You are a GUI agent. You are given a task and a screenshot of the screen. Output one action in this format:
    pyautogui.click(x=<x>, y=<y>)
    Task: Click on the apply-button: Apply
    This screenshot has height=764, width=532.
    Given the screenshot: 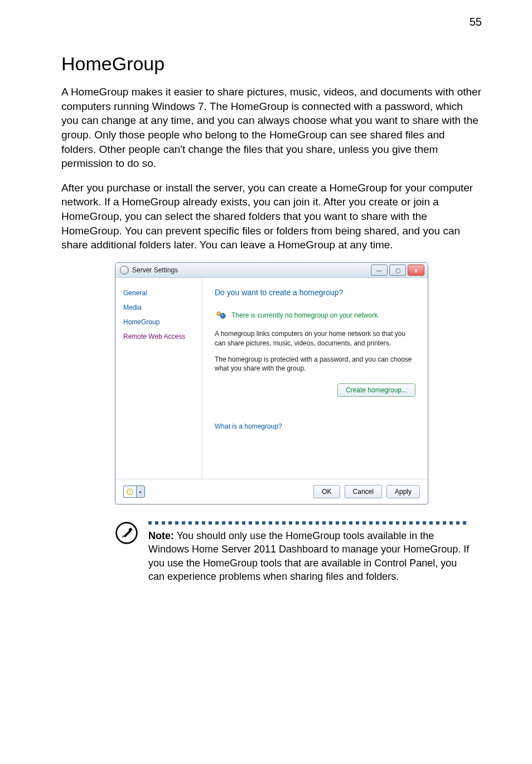 What is the action you would take?
    pyautogui.click(x=403, y=492)
    